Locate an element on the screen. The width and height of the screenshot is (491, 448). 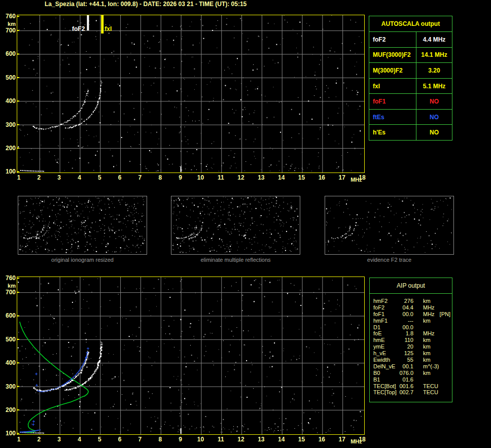
param-label: foE is located at coordinates (386, 334).